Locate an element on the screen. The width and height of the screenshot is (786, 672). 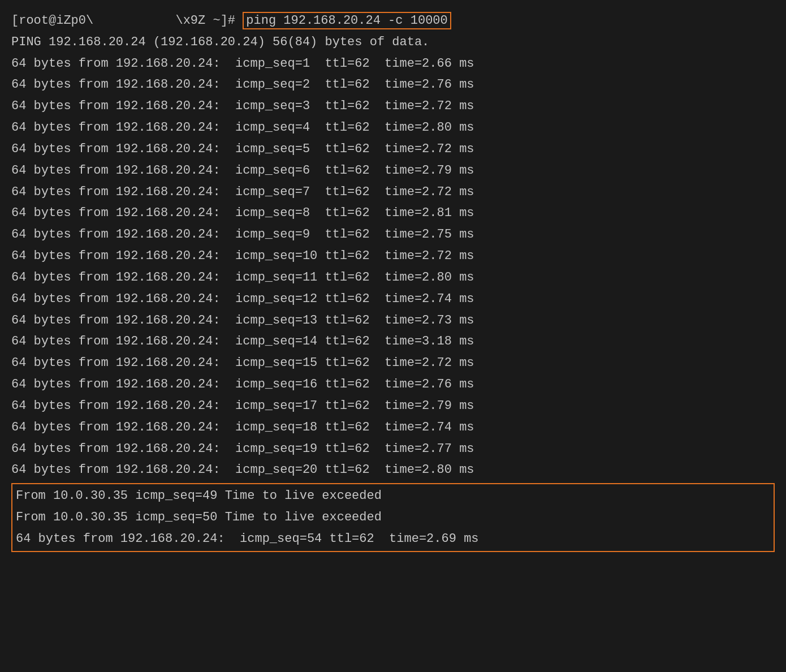
ping-line-9: 64 bytes from 192.168.20.24: icmp_seq=9 … is located at coordinates (393, 235).